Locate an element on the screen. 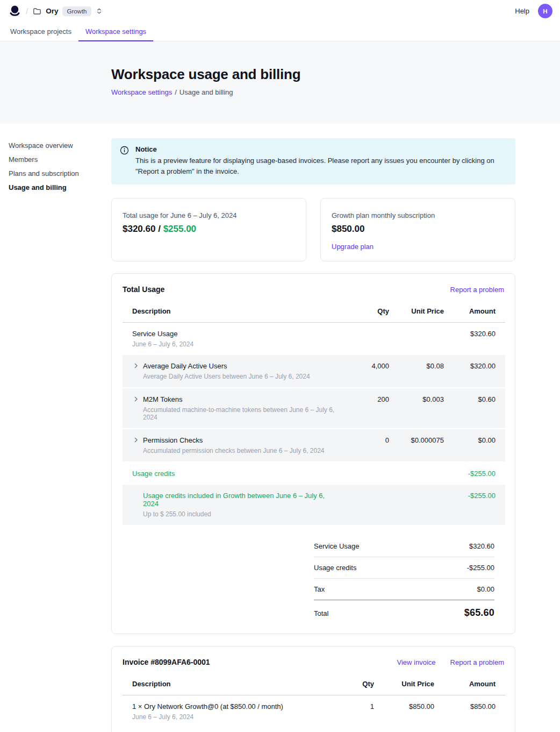 The image size is (560, 732). row-qty: 0 is located at coordinates (374, 445).